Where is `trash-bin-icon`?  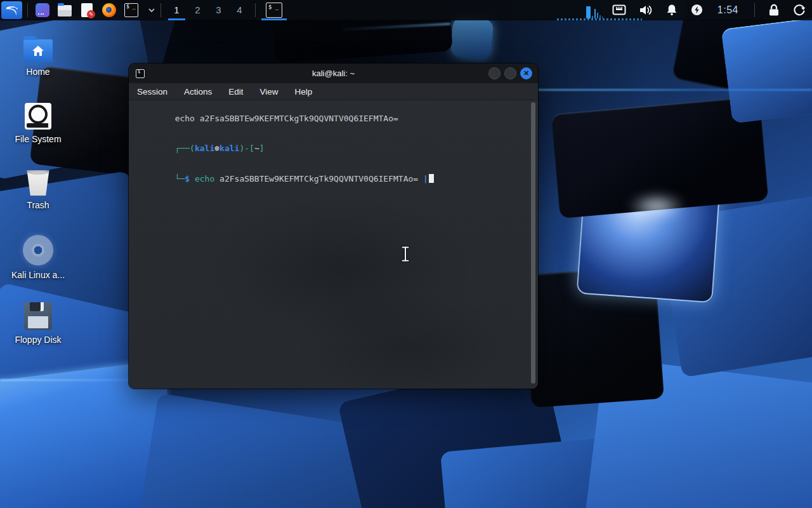 trash-bin-icon is located at coordinates (38, 182).